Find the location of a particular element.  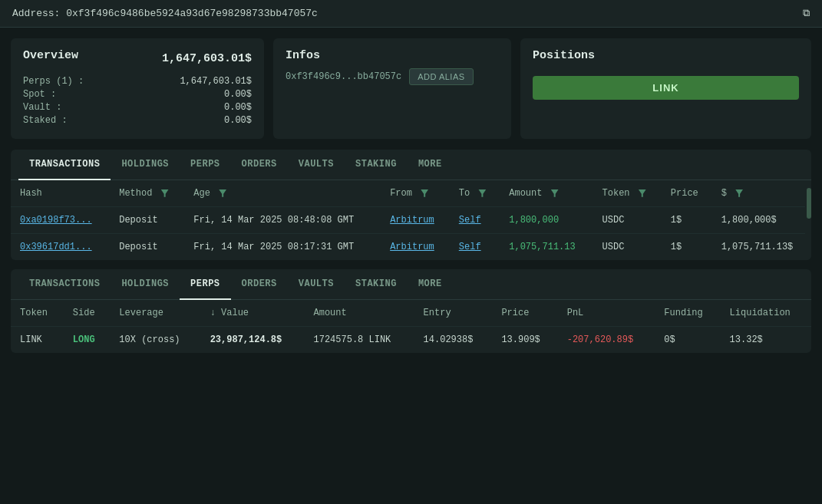

staked-value: 0.00$ is located at coordinates (238, 120).